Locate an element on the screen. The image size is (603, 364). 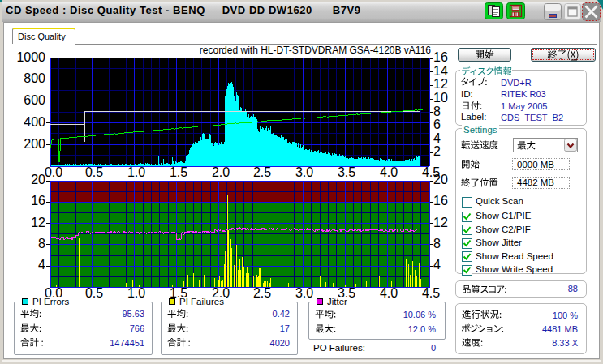
svg-text: 4.5 is located at coordinates (431, 293).